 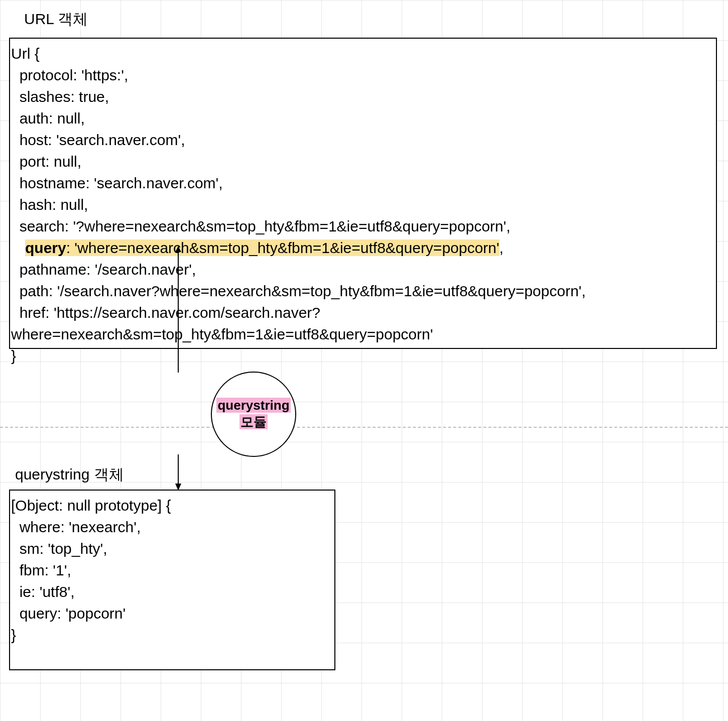 I want to click on circle-line1: querystring, so click(x=253, y=405).